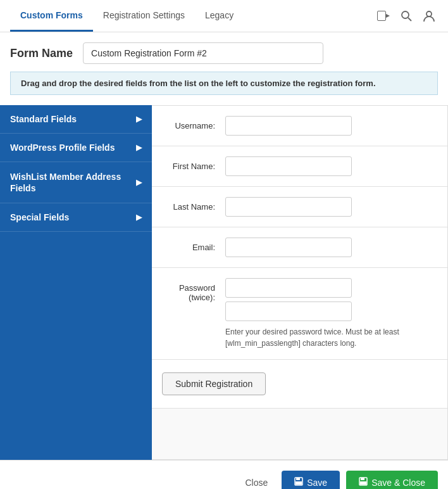 Image resolution: width=448 pixels, height=489 pixels. I want to click on form-field-username: Username:, so click(300, 126).